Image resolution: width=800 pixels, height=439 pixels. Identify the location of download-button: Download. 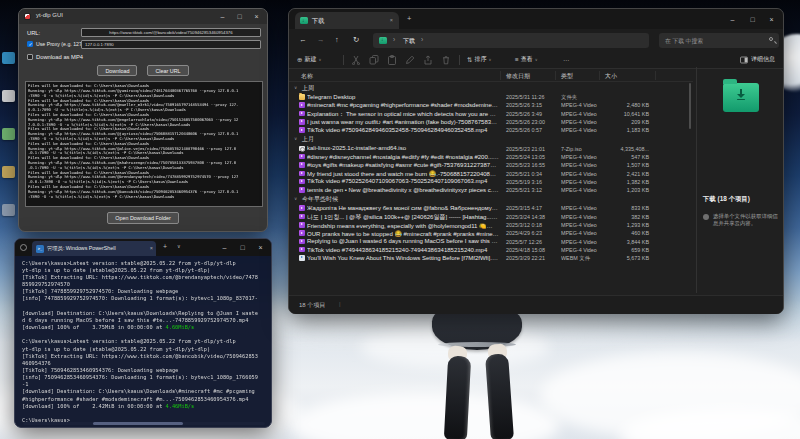
(117, 70).